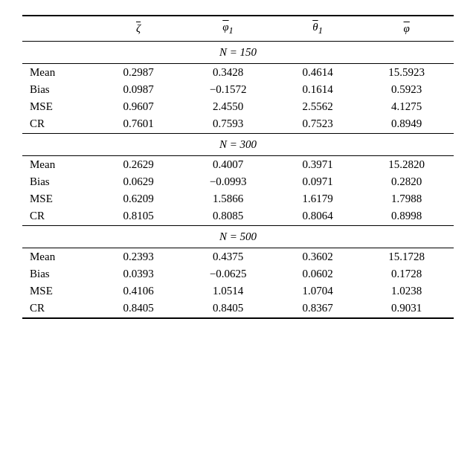 The width and height of the screenshot is (476, 452). What do you see at coordinates (228, 181) in the screenshot?
I see `cell-phi1: −0.0993` at bounding box center [228, 181].